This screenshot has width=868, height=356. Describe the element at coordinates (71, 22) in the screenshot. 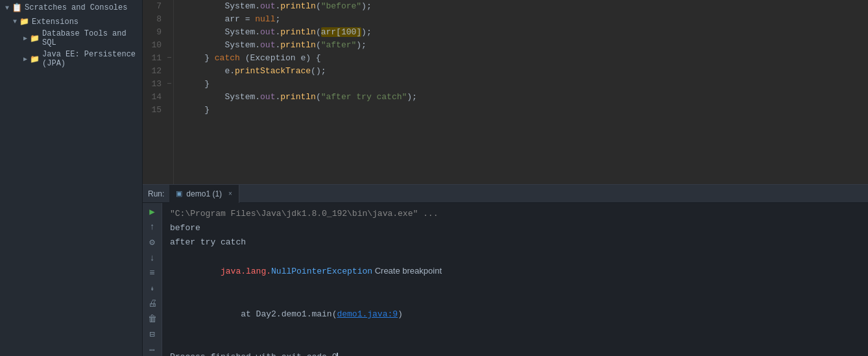

I see `sidebar-item-extensions: ▼ 📁 Extensions` at that location.